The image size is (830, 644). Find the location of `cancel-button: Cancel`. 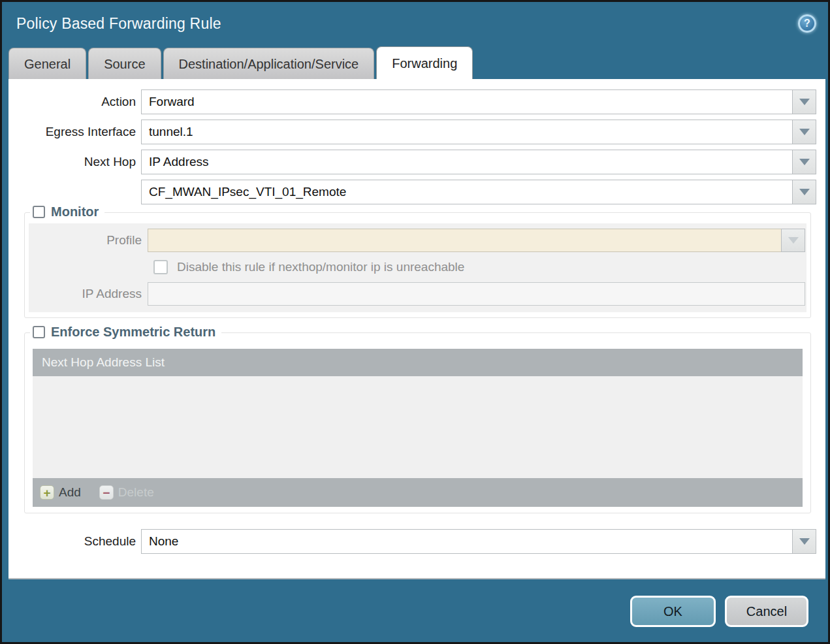

cancel-button: Cancel is located at coordinates (767, 611).